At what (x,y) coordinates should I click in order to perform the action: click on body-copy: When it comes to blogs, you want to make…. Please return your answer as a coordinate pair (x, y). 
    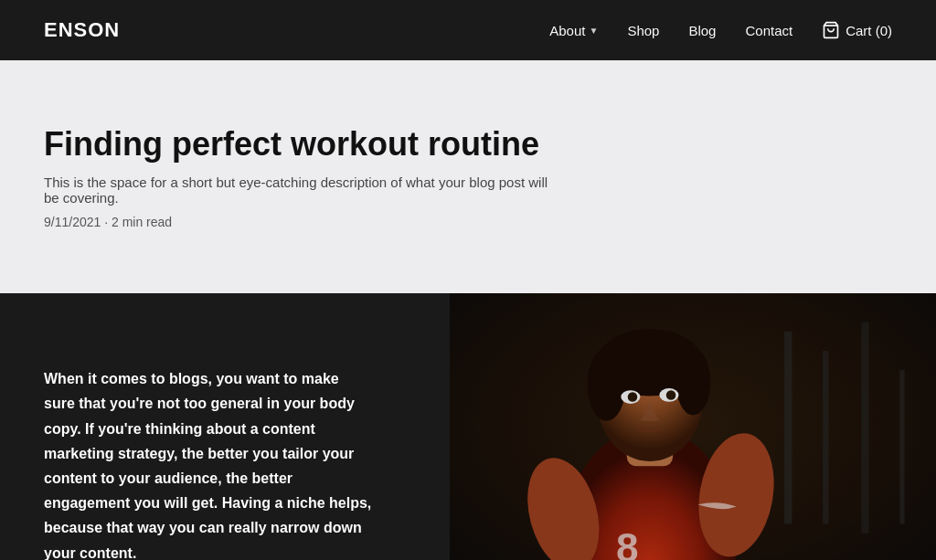
    Looking at the image, I should click on (208, 463).